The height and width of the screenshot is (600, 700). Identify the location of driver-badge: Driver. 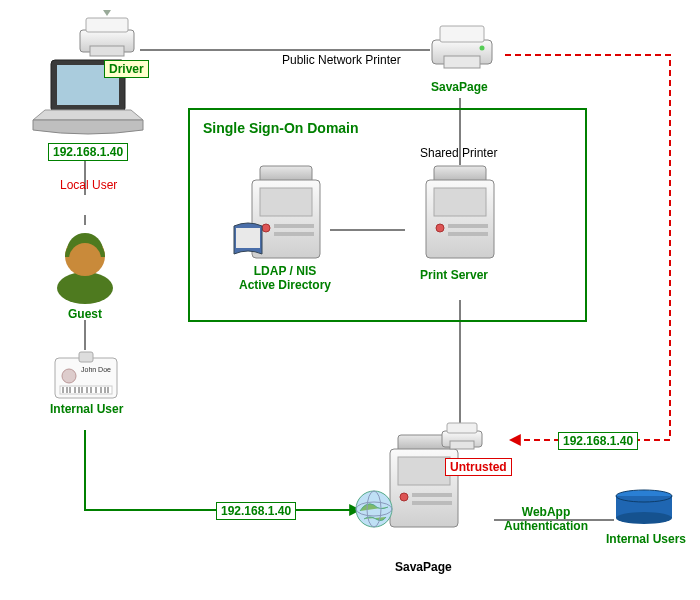
(126, 69).